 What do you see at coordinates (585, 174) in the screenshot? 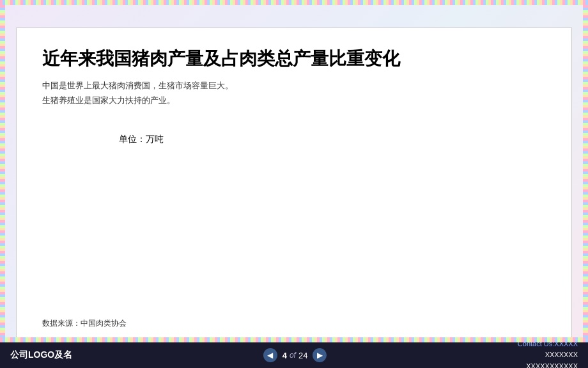
I see `right-decorative-border` at bounding box center [585, 174].